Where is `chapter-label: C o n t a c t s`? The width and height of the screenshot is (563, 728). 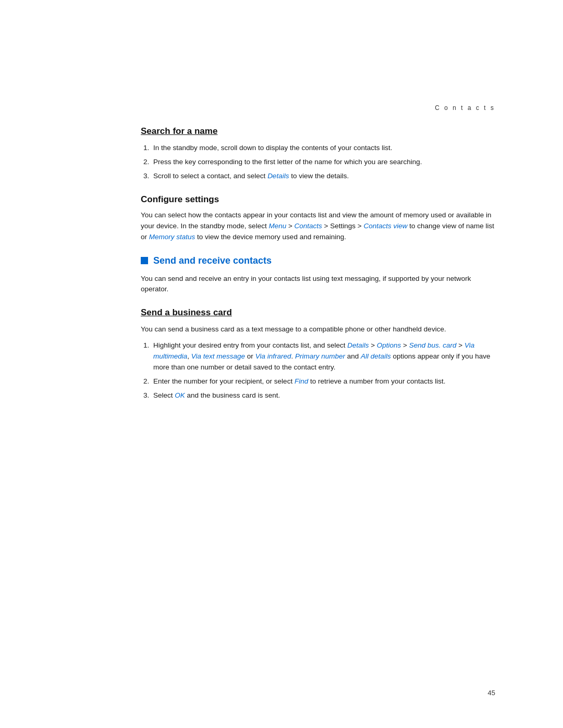
chapter-label: C o n t a c t s is located at coordinates (318, 108).